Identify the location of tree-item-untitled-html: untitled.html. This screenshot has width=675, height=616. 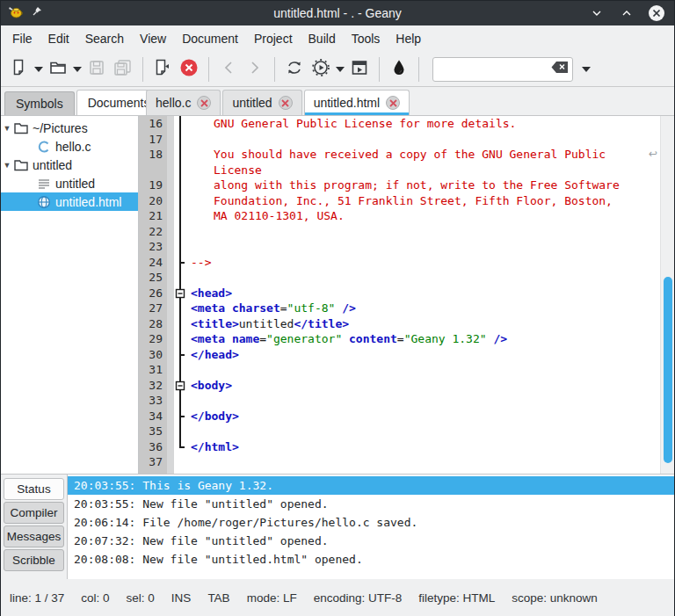
(69, 202).